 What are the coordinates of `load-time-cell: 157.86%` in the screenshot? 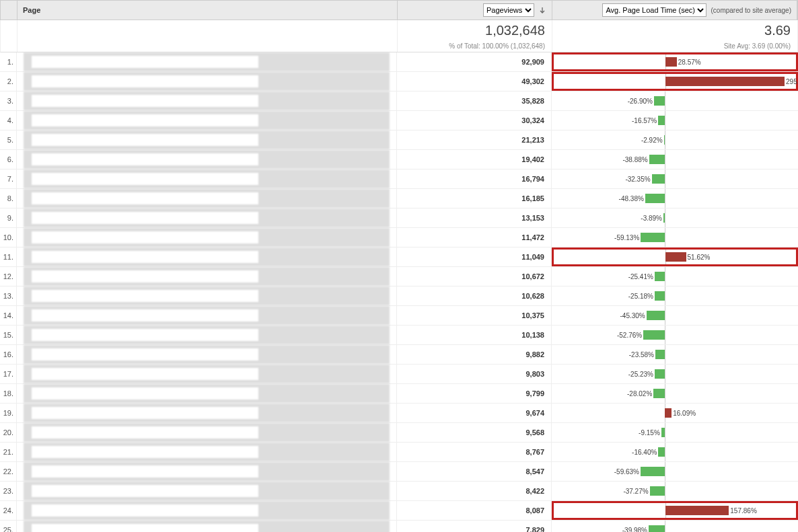 It's located at (675, 510).